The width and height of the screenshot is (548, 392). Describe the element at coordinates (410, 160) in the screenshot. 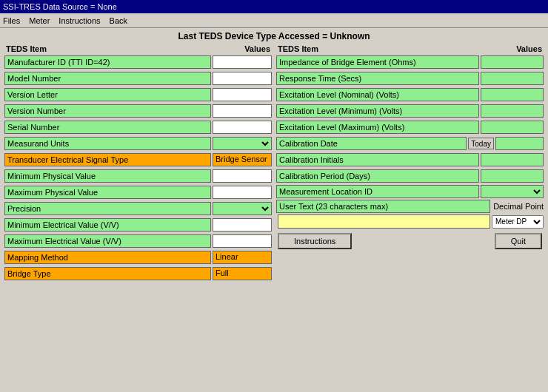

I see `table-row: Calibration Initials` at that location.